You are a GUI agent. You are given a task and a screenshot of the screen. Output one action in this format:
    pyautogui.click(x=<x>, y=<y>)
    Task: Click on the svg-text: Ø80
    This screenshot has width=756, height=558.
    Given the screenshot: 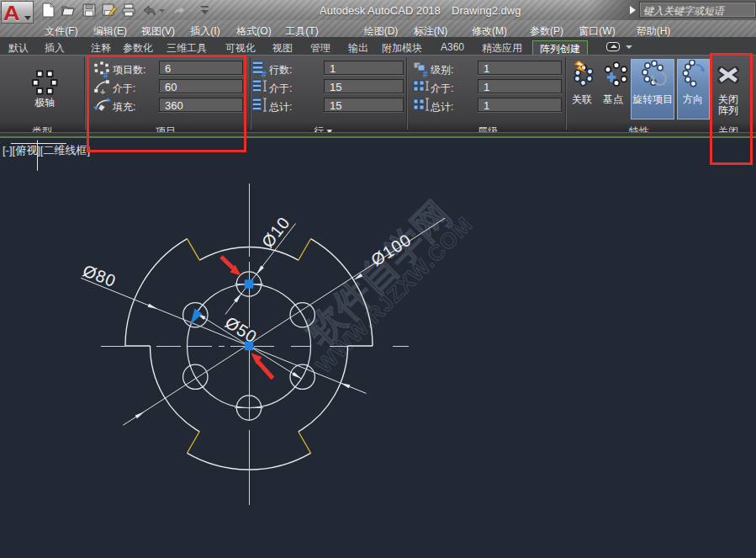 What is the action you would take?
    pyautogui.click(x=99, y=276)
    